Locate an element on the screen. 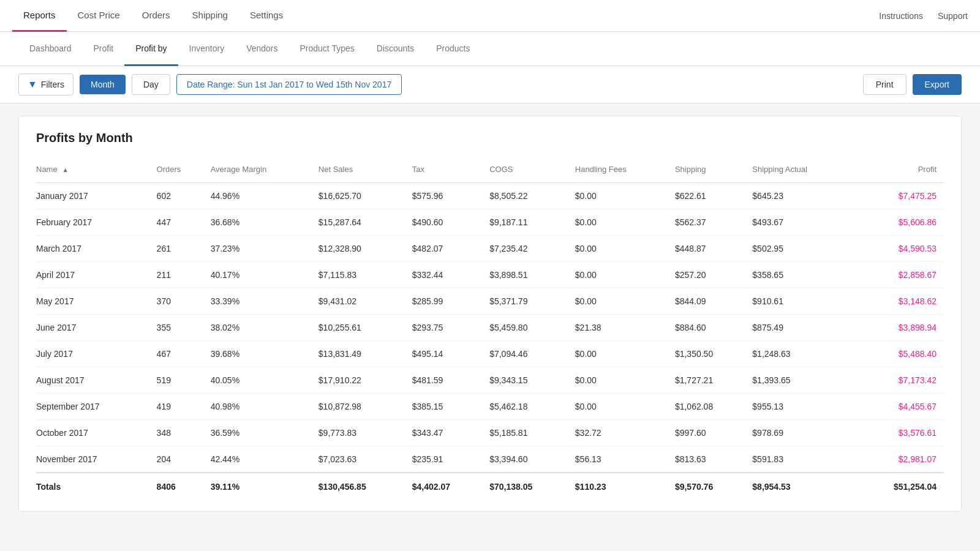 The height and width of the screenshot is (551, 980). row-handling-fees: $32.72 is located at coordinates (625, 433).